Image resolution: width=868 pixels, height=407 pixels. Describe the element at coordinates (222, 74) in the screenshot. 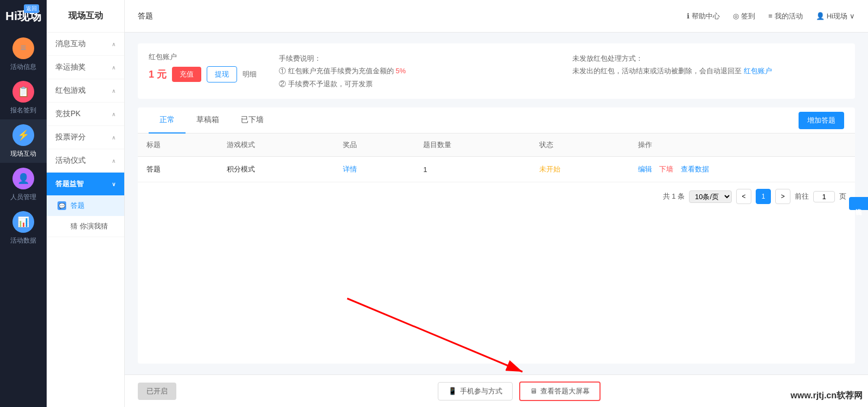

I see `tixian-button: 提现` at that location.